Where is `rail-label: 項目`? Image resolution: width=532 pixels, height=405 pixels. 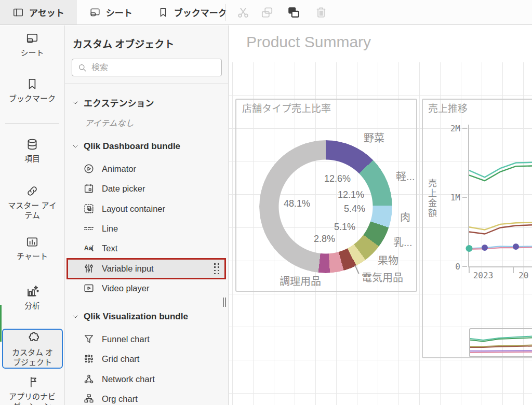
rail-label: 項目 is located at coordinates (32, 159).